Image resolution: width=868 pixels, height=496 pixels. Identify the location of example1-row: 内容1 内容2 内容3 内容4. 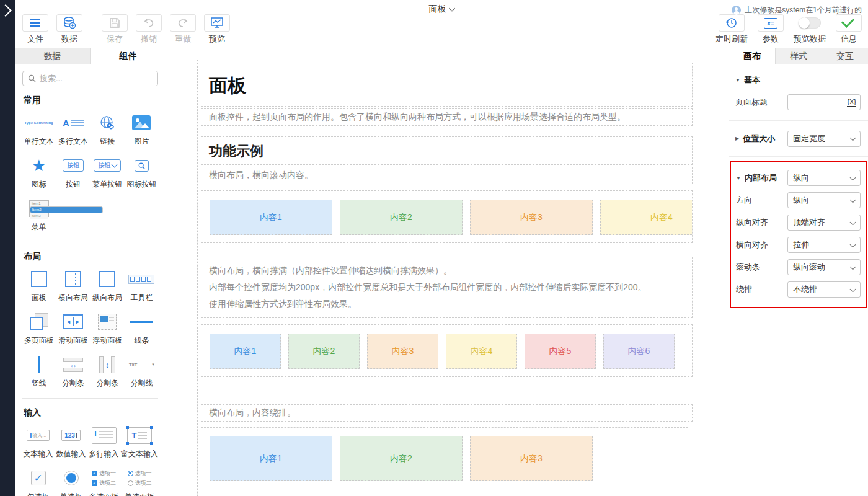
(446, 217).